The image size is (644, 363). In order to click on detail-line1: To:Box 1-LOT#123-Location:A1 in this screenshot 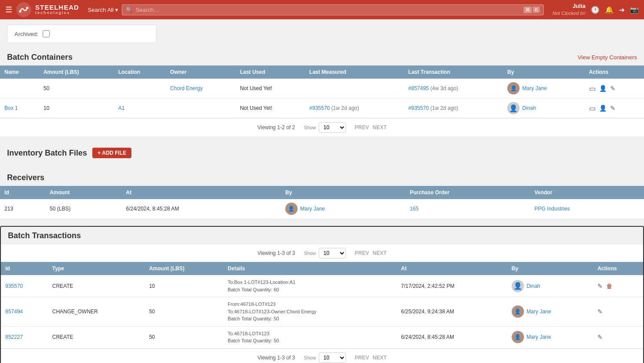, I will do `click(262, 282)`.